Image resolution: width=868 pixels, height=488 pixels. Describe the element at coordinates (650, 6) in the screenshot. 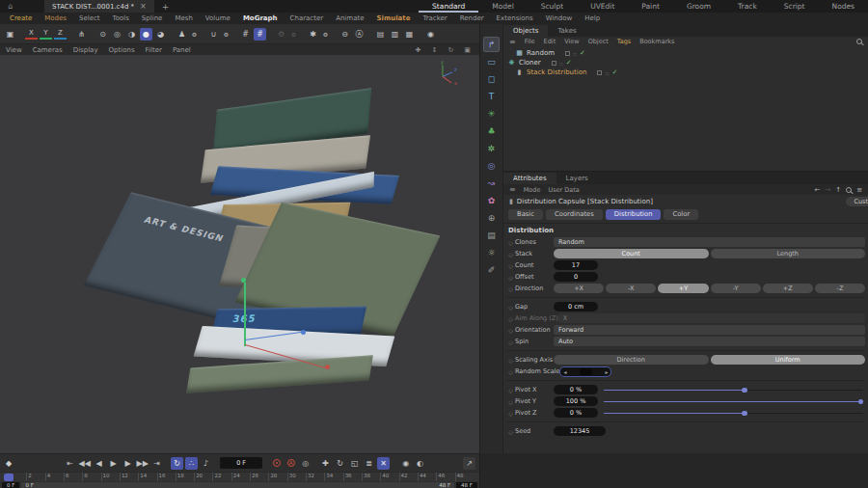

I see `workspace-tab-paint: Paint` at that location.